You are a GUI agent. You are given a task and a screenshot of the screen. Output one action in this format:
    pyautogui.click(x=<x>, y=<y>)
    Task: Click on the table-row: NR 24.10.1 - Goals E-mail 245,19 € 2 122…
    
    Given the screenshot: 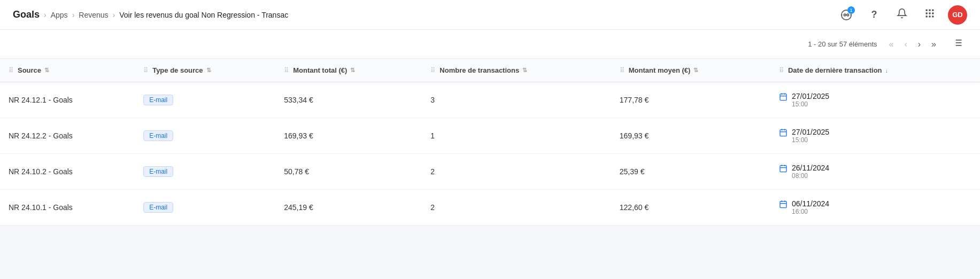 What is the action you would take?
    pyautogui.click(x=490, y=207)
    